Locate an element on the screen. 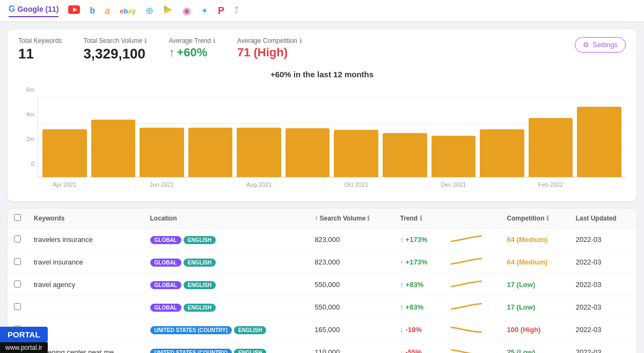 This screenshot has height=353, width=644. competition-info-icon: ℹ is located at coordinates (301, 41).